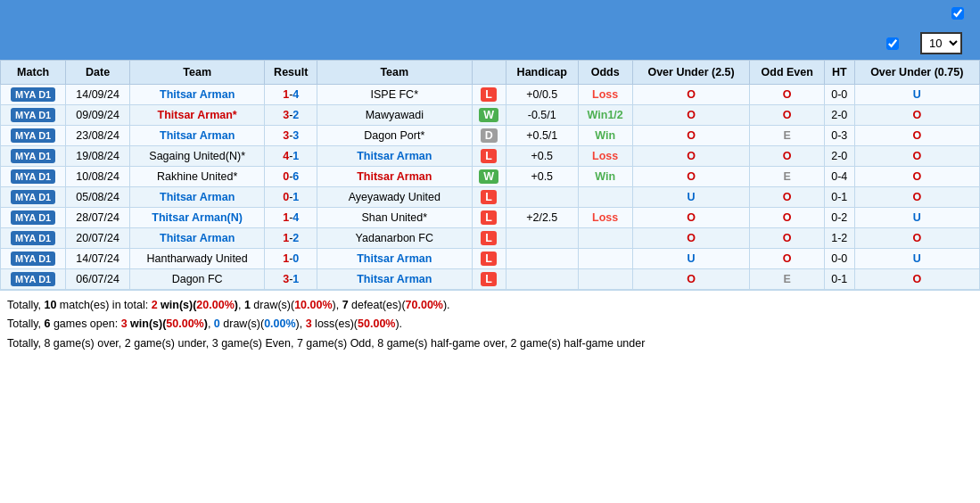 The image size is (980, 503). Describe the element at coordinates (490, 116) in the screenshot. I see `table-row: MYA D109/09/24Thitsar Arman*3-2Mawyawadi…` at that location.